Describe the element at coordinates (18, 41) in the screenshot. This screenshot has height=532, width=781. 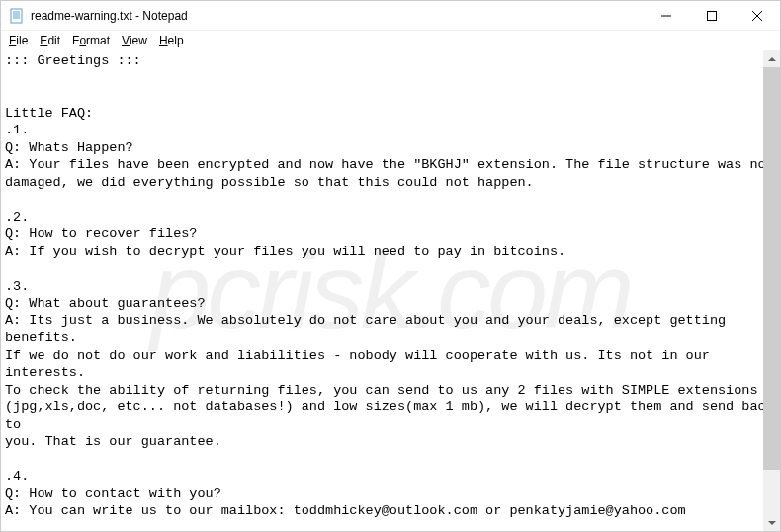
I see `menu-file: File` at that location.